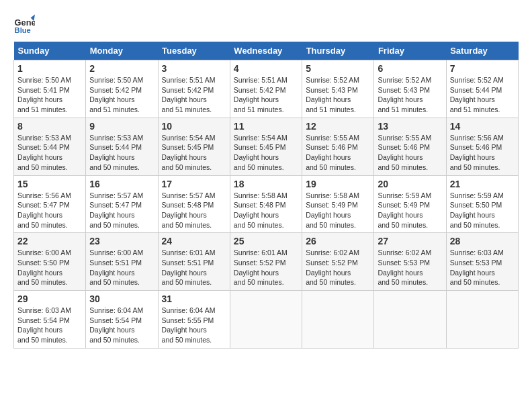 This screenshot has height=411, width=532. Describe the element at coordinates (339, 262) in the screenshot. I see `calendar-cell: 26Sunrise: 6:02 AMSunset: 5:52 PMDayligh…` at that location.